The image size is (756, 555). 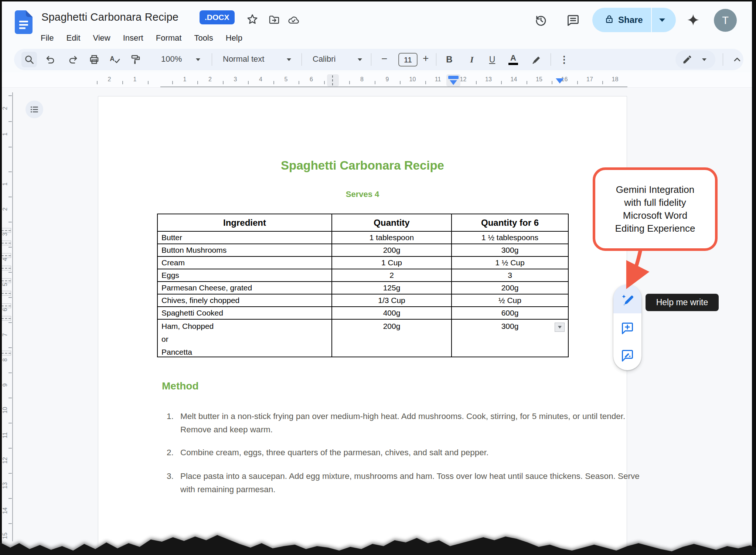 I want to click on menu-file: File, so click(x=47, y=38).